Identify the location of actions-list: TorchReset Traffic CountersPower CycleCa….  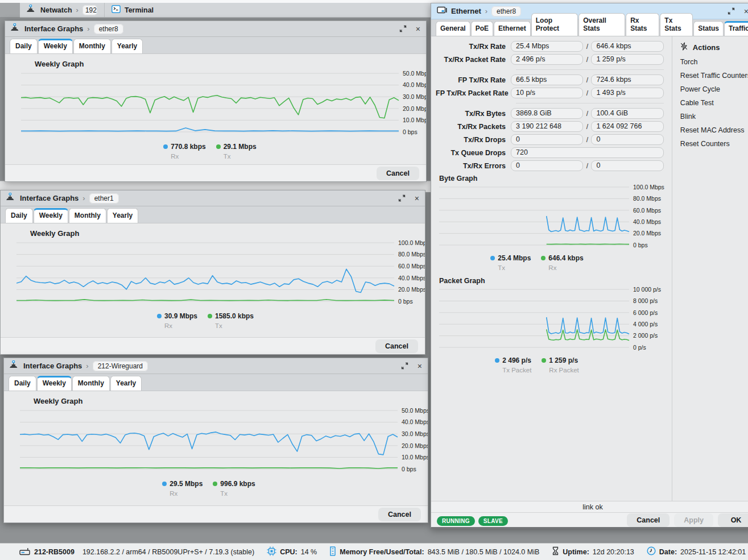
(714, 103).